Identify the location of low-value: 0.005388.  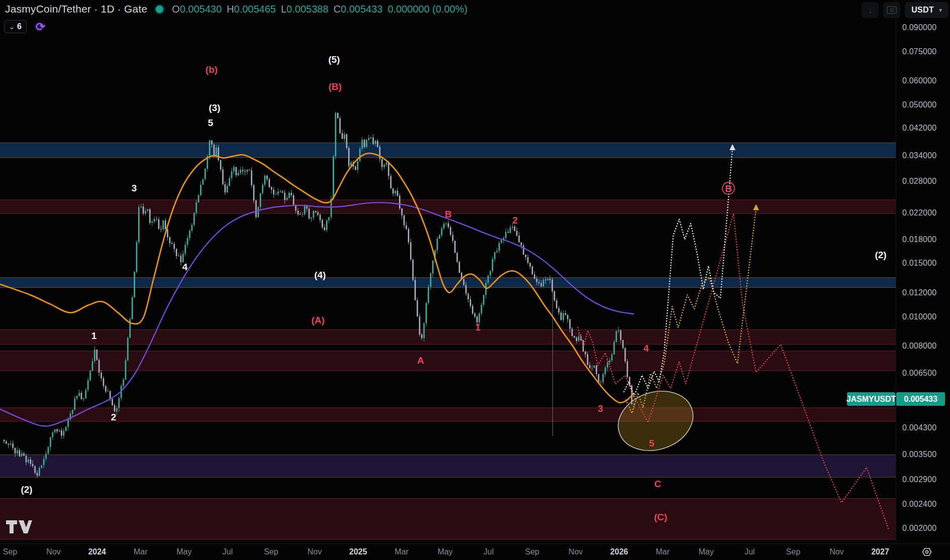
(307, 9).